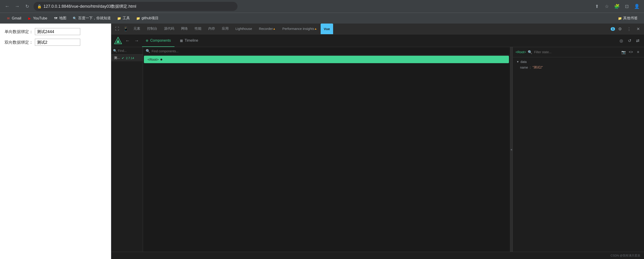  I want to click on state-data-label: data, so click(524, 62).